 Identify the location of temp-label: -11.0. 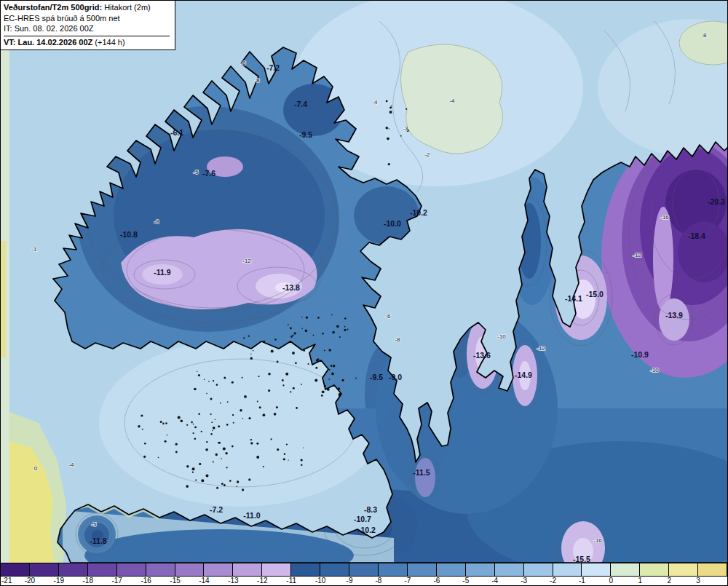
(252, 515).